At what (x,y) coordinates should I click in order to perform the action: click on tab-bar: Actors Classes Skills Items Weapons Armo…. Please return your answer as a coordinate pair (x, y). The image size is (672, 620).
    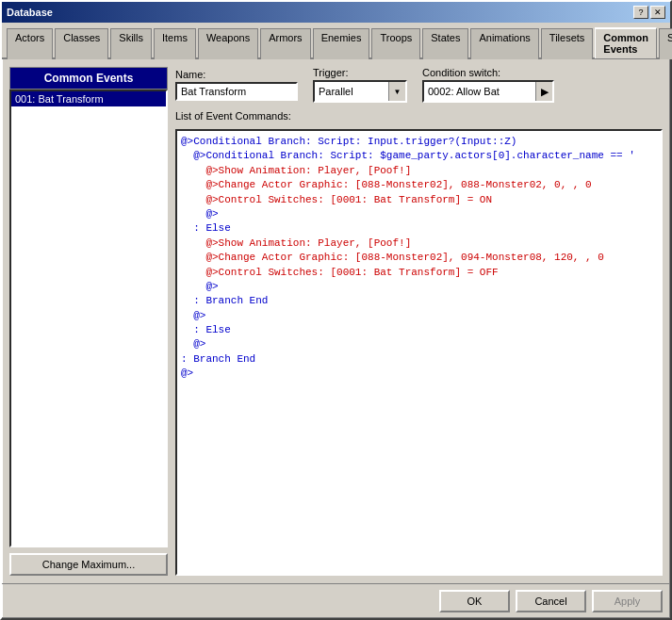
    Looking at the image, I should click on (336, 41).